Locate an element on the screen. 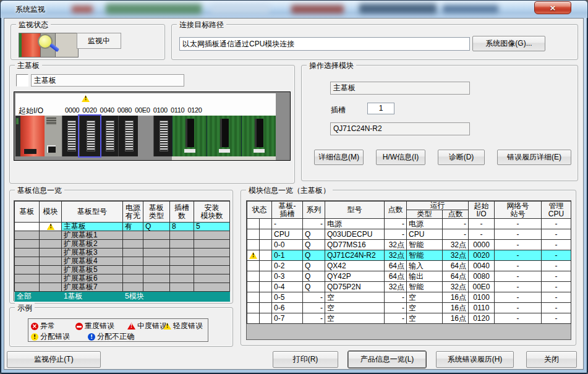  module-table-row: 0-7-空-空16点0120-- is located at coordinates (409, 319).